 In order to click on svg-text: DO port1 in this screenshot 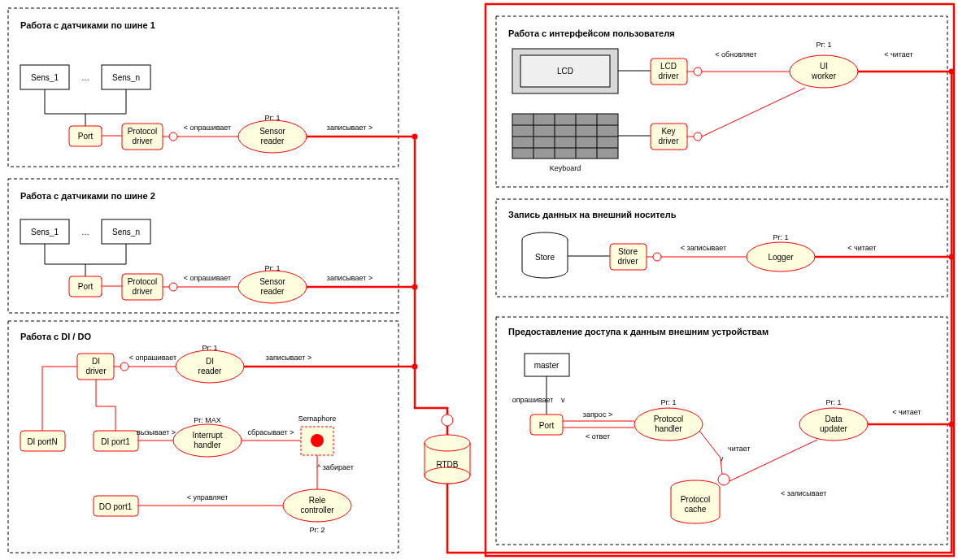, I will do `click(115, 507)`.